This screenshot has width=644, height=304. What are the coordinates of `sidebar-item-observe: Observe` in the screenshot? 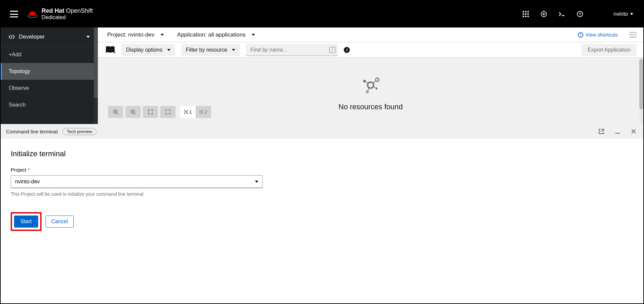 It's located at (49, 88).